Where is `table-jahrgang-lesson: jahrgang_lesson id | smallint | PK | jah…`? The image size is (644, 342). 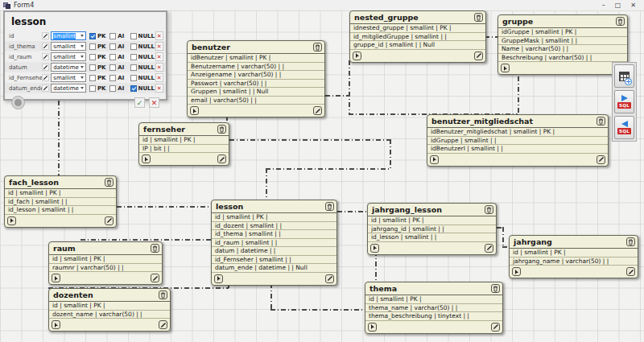 table-jahrgang-lesson: jahrgang_lesson id | smallint | PK | jah… is located at coordinates (431, 229).